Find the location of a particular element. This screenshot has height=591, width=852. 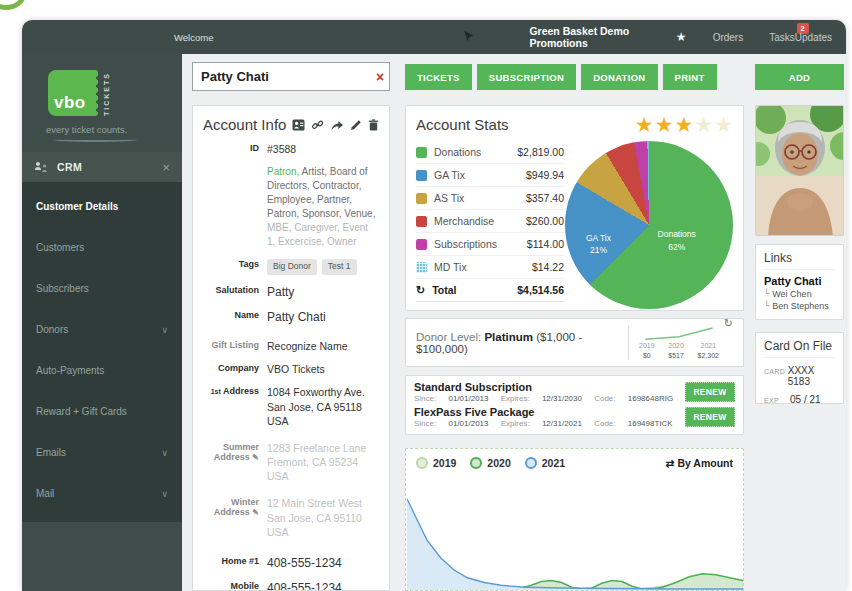

print-button: PRINT is located at coordinates (690, 77).